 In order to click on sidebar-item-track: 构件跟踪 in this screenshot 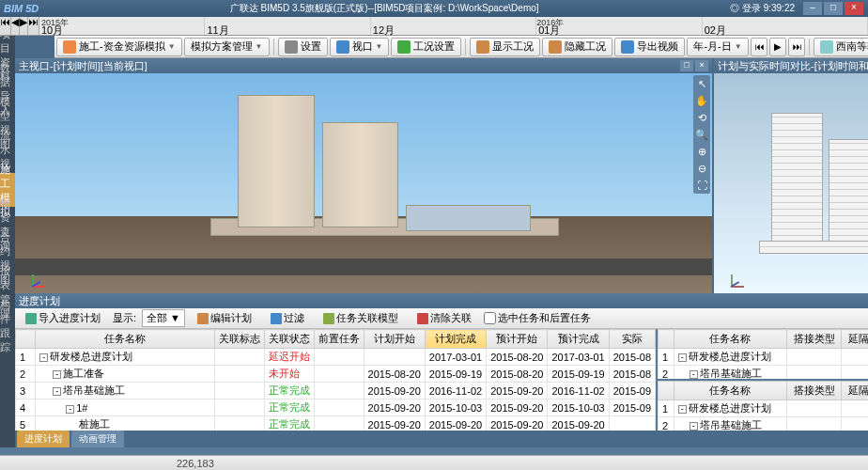, I will do `click(8, 325)`.